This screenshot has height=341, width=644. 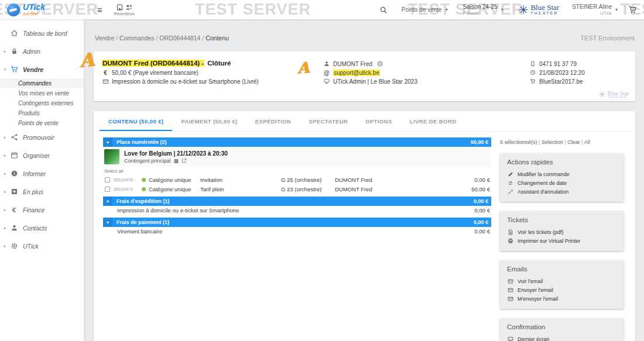 I want to click on sidebar-item-tableau-de-bord: Tableau de bord, so click(x=42, y=33).